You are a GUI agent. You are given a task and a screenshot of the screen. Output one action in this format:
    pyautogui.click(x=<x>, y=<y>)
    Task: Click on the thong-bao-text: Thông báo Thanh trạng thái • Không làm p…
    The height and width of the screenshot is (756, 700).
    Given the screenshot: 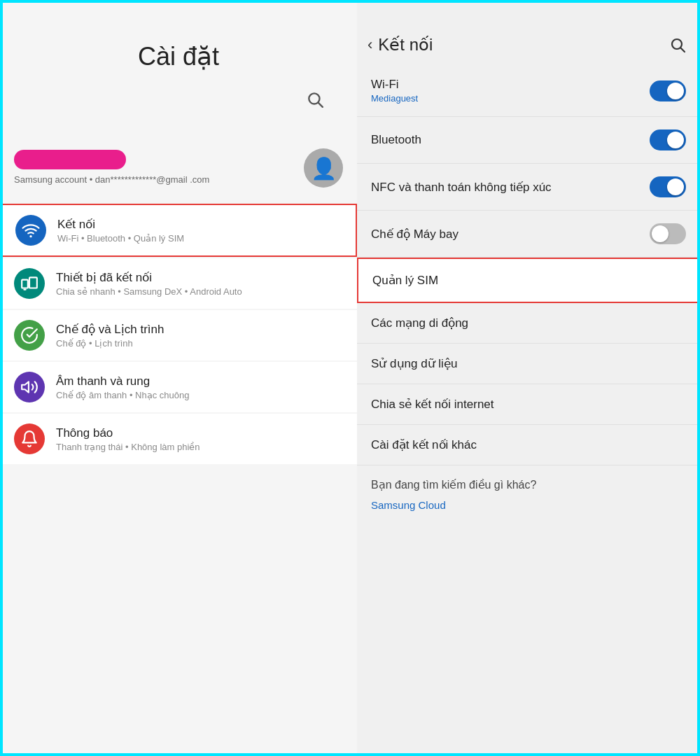 What is the action you would take?
    pyautogui.click(x=200, y=440)
    